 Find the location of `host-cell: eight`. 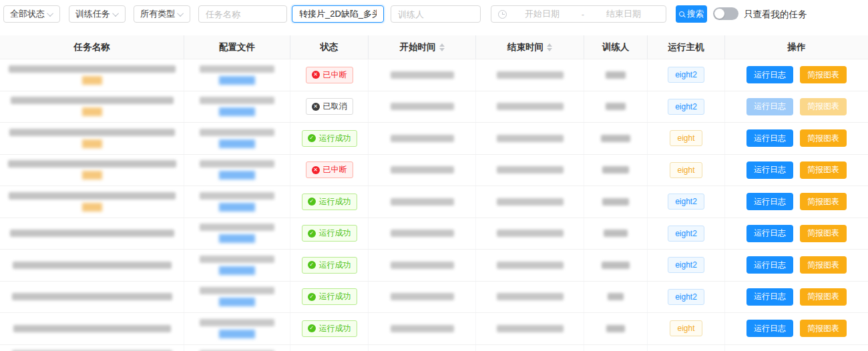

host-cell: eight is located at coordinates (686, 171).